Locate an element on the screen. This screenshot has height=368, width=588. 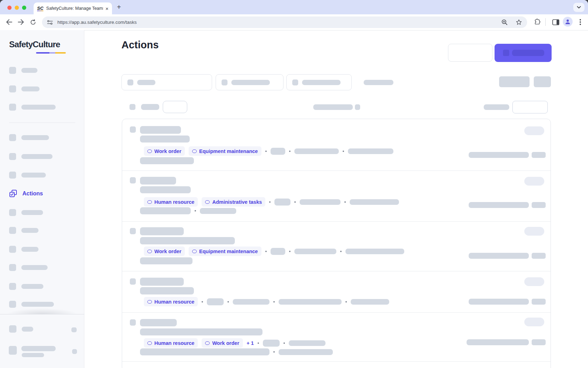
label-chip: Administrative tasks is located at coordinates (233, 202).